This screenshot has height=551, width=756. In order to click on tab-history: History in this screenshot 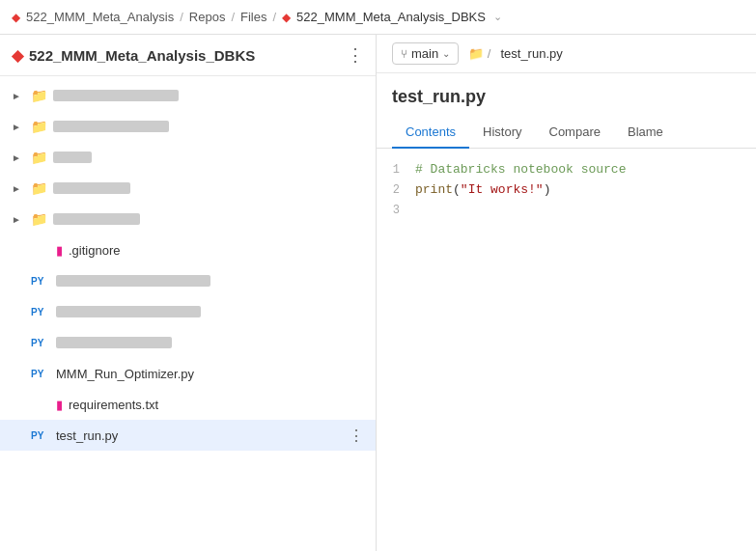, I will do `click(502, 133)`.